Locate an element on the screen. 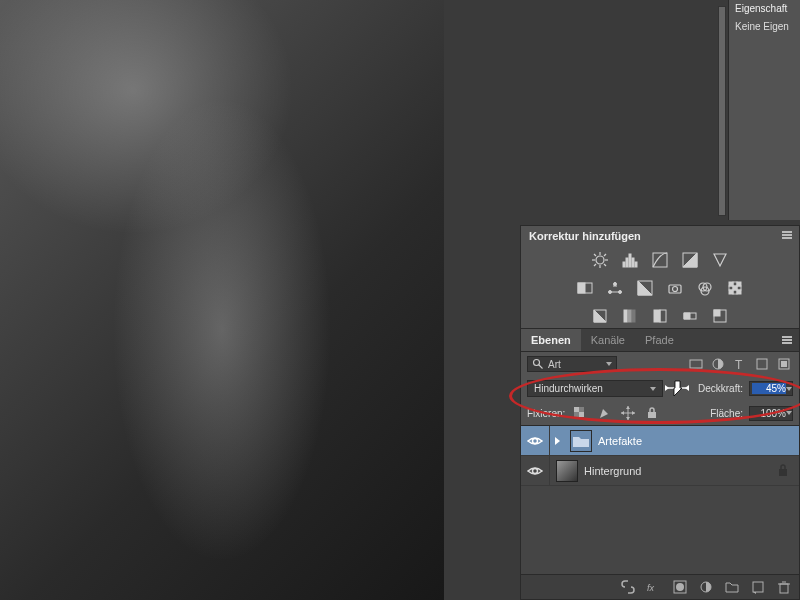 Image resolution: width=800 pixels, height=600 pixels. opacity-input-box is located at coordinates (771, 388).